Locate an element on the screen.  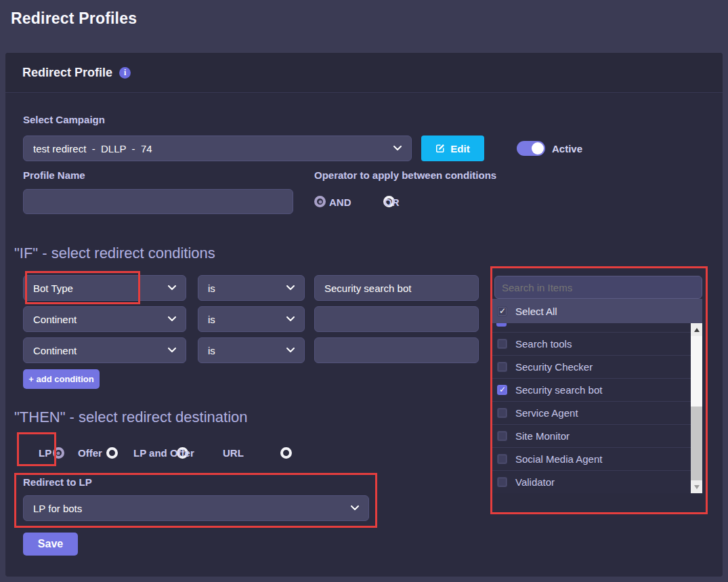
scroll-down-icon is located at coordinates (697, 487).